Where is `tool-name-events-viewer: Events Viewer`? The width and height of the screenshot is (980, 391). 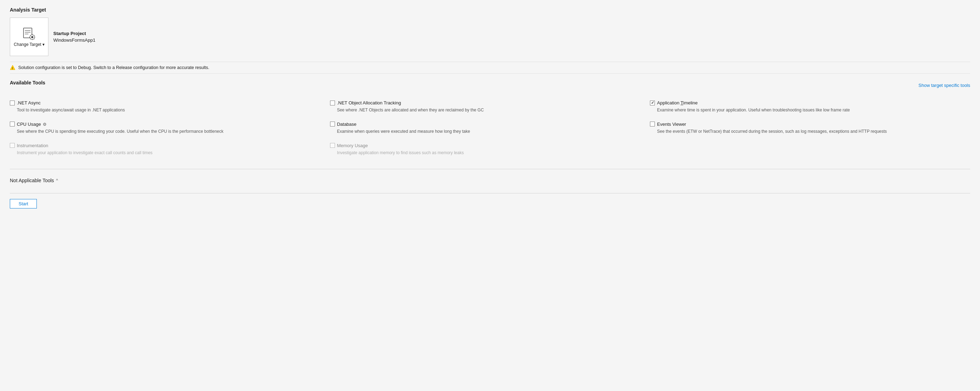 tool-name-events-viewer: Events Viewer is located at coordinates (671, 124).